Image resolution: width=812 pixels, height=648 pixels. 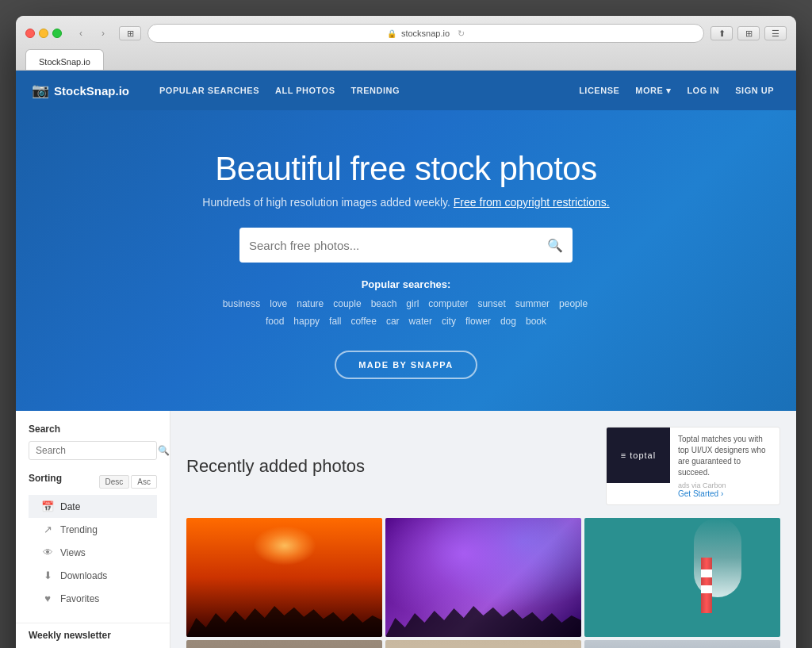 I want to click on newsletter-title: Weekly newsletter, so click(x=93, y=635).